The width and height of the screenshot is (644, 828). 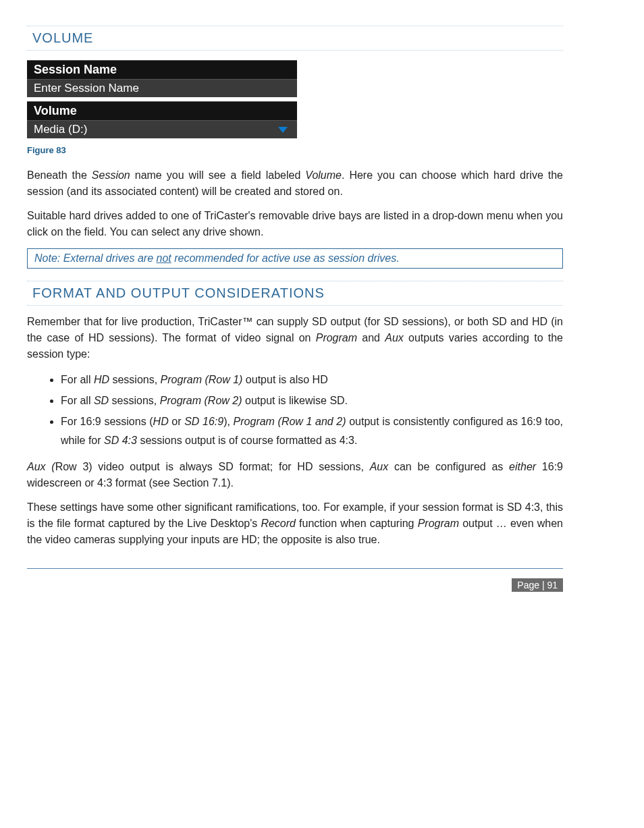 I want to click on page-number-badge: Page | 91, so click(x=537, y=585).